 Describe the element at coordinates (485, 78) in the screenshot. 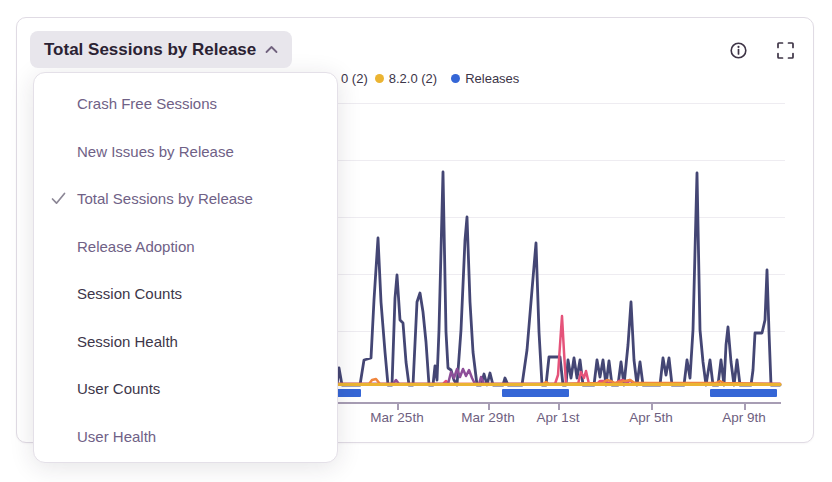

I see `legend-item-releases: Releases` at that location.